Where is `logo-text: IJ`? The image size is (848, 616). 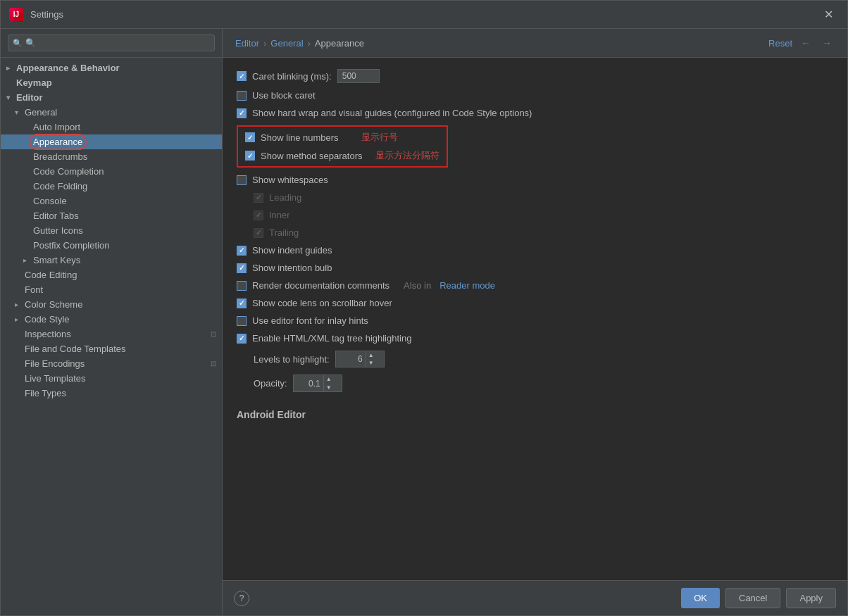 logo-text: IJ is located at coordinates (16, 14).